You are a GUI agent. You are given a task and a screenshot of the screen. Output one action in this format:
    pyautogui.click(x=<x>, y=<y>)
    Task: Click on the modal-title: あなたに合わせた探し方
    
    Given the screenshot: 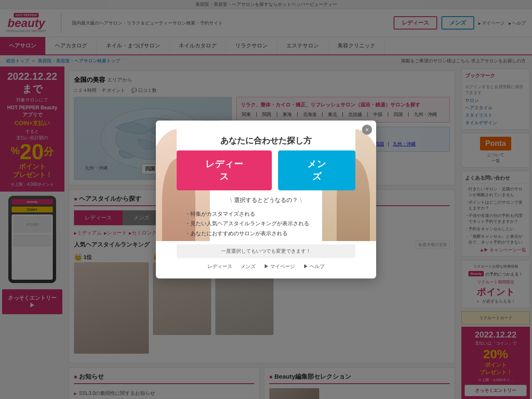 What is the action you would take?
    pyautogui.click(x=266, y=140)
    